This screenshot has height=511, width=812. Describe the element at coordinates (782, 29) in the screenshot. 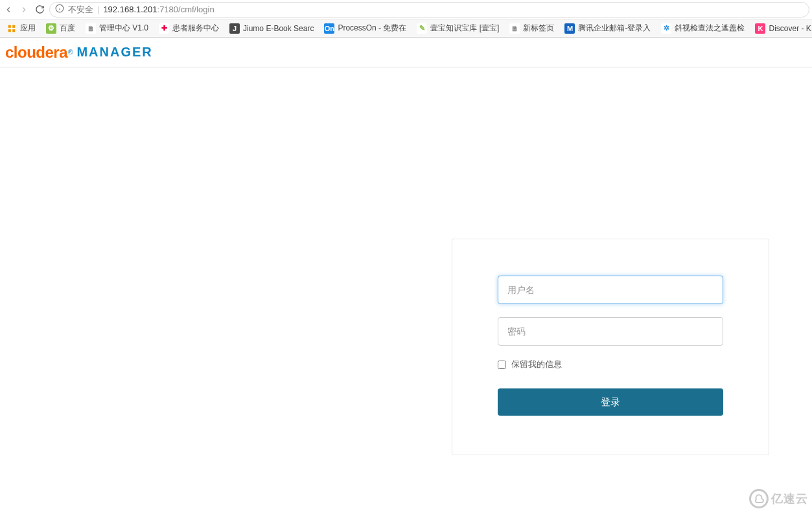

I see `bookmark-item: KDiscover - K` at that location.